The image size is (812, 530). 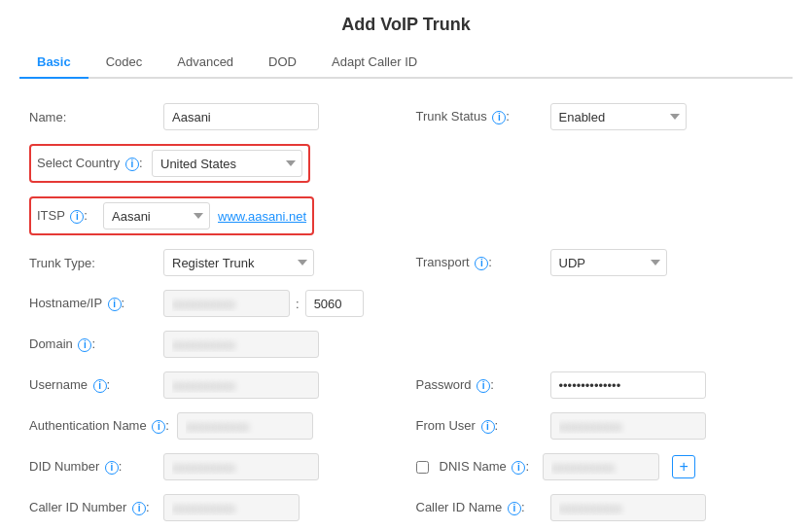 What do you see at coordinates (241, 117) in the screenshot?
I see `name-input` at bounding box center [241, 117].